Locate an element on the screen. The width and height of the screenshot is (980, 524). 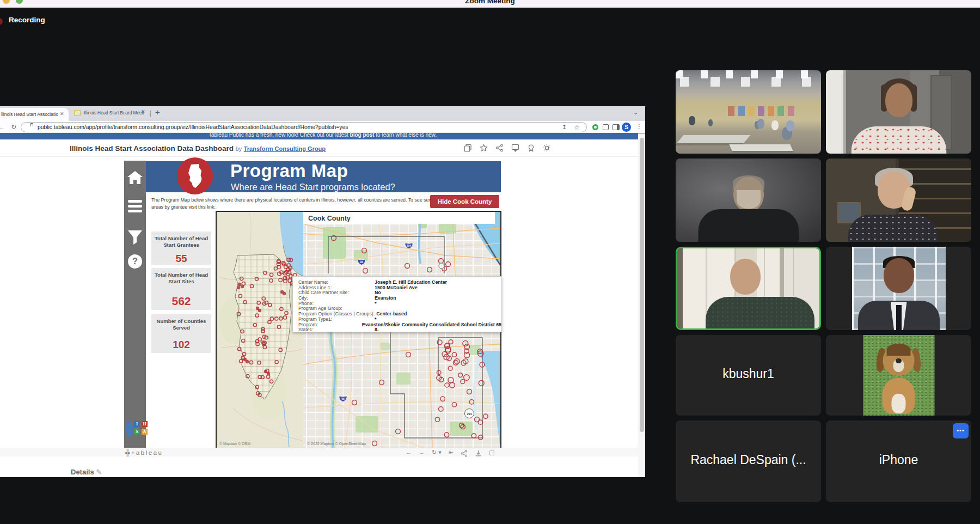
extension-icon is located at coordinates (596, 127).